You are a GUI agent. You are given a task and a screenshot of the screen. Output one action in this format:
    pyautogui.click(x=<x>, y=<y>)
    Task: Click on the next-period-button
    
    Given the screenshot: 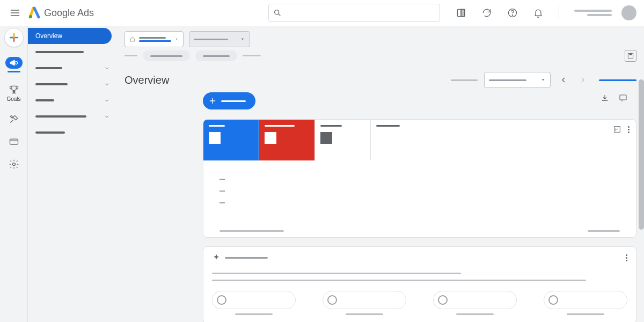 What is the action you would take?
    pyautogui.click(x=583, y=80)
    